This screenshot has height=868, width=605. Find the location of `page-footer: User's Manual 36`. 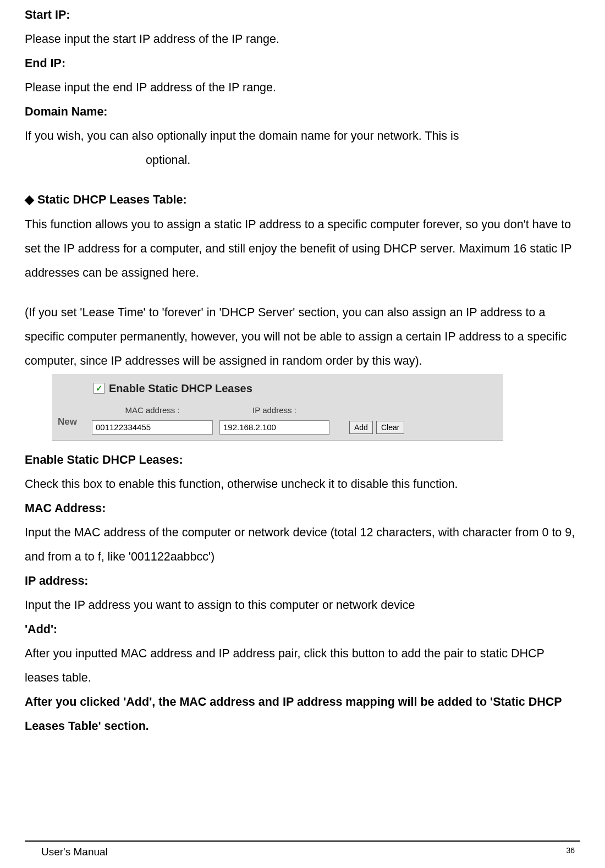

page-footer: User's Manual 36 is located at coordinates (302, 849).